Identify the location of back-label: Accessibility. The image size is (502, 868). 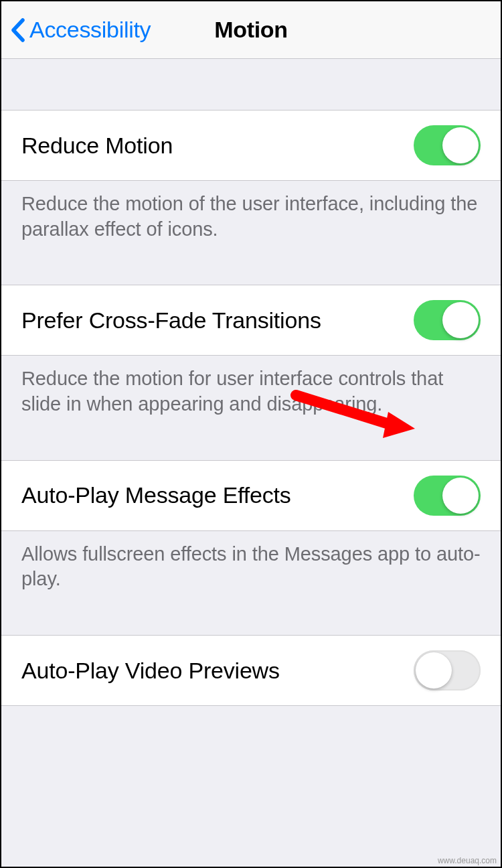
(90, 29).